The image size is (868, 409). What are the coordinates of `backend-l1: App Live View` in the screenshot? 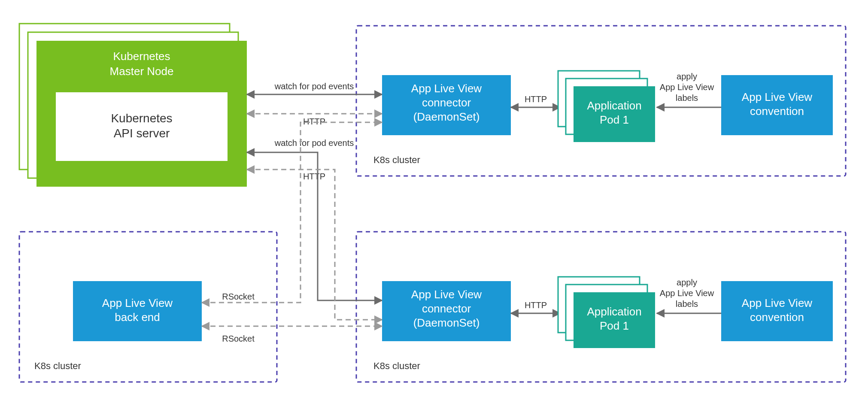 It's located at (137, 303).